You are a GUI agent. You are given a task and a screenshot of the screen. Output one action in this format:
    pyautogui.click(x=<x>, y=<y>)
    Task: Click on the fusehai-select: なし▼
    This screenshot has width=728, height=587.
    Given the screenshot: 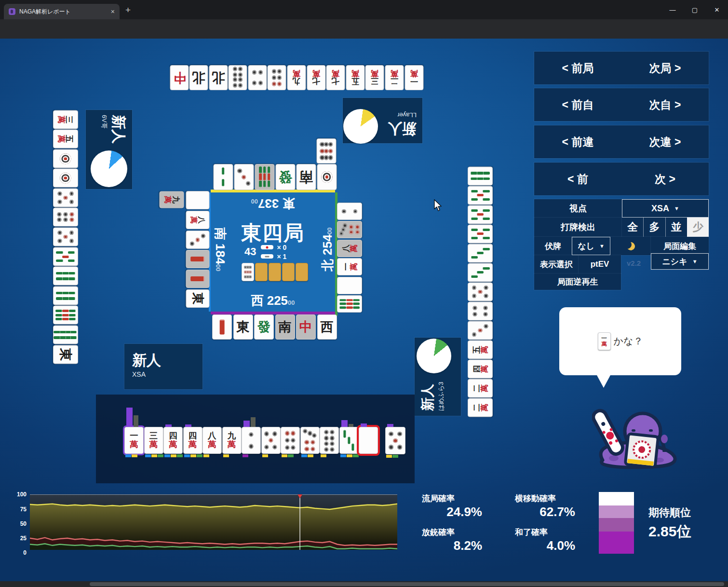 What is the action you would take?
    pyautogui.click(x=591, y=246)
    